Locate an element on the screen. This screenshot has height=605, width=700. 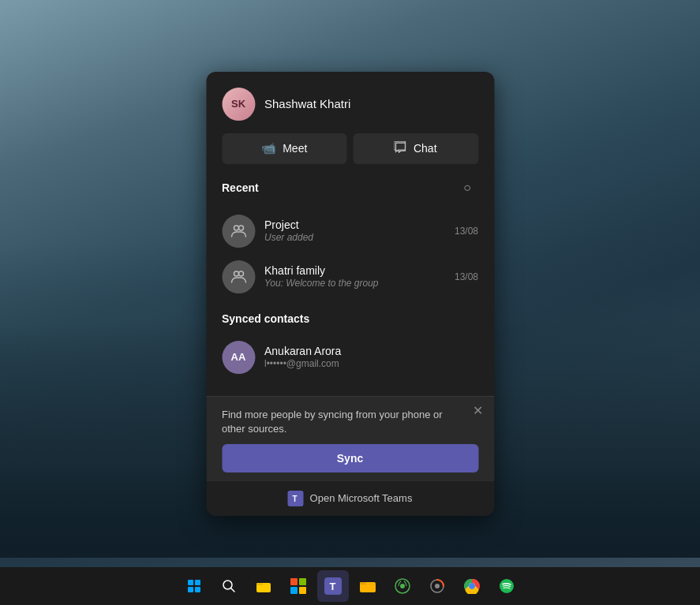
action-buttons: 📹 Meet Chat is located at coordinates (350, 155).